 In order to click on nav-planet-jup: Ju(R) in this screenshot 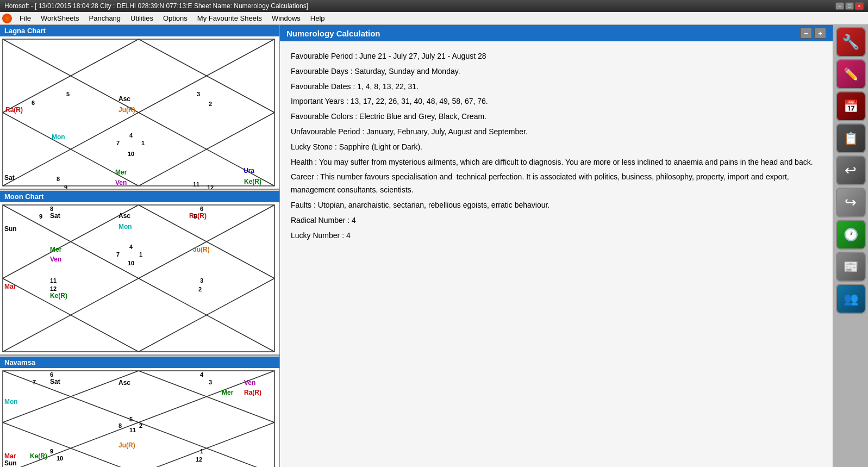, I will do `click(127, 445)`.